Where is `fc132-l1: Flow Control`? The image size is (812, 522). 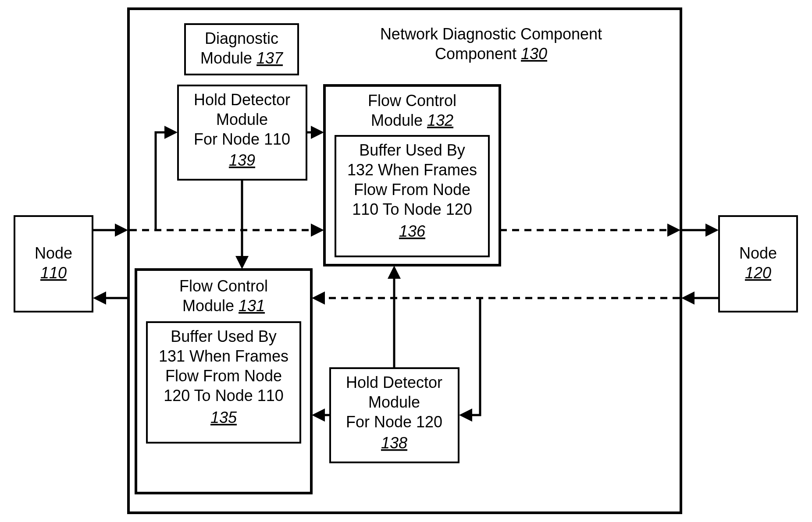
fc132-l1: Flow Control is located at coordinates (412, 101).